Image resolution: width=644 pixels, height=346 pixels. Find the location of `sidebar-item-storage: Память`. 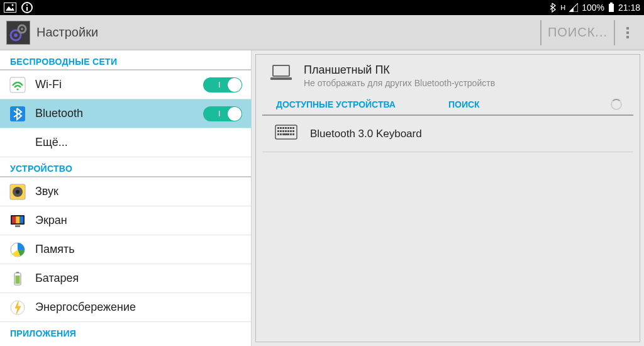

sidebar-item-storage: Память is located at coordinates (126, 250).